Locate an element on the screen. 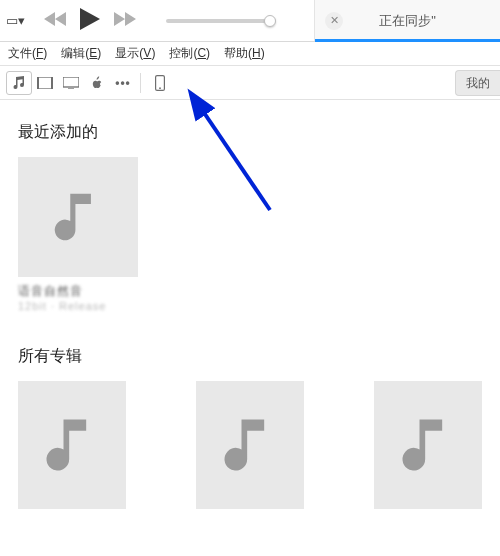 The height and width of the screenshot is (556, 500). device-iphone-button is located at coordinates (160, 83).